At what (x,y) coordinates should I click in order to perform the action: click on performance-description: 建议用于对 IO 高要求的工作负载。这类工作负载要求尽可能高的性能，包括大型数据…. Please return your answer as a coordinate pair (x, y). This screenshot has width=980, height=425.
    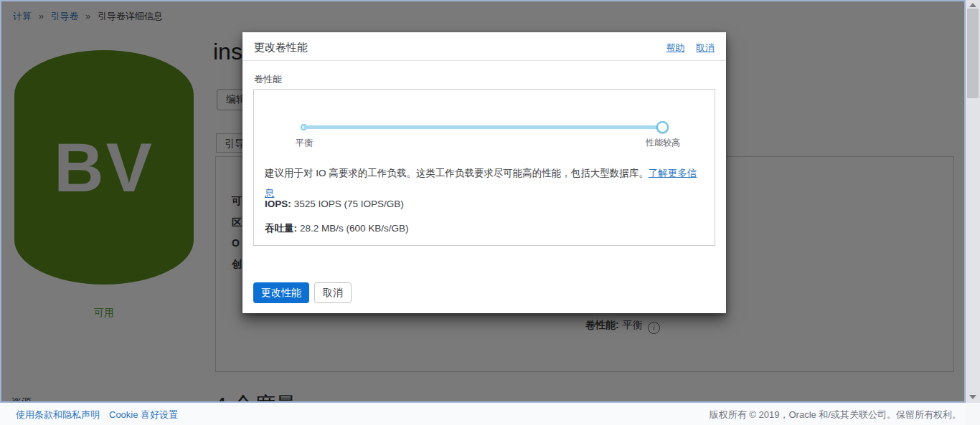
    Looking at the image, I should click on (484, 183).